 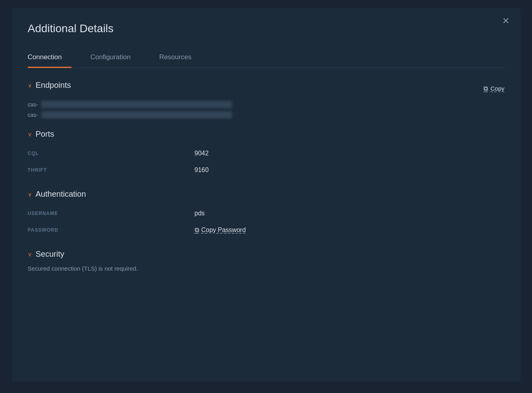 What do you see at coordinates (30, 134) in the screenshot?
I see `ports-chevron-icon: ∨` at bounding box center [30, 134].